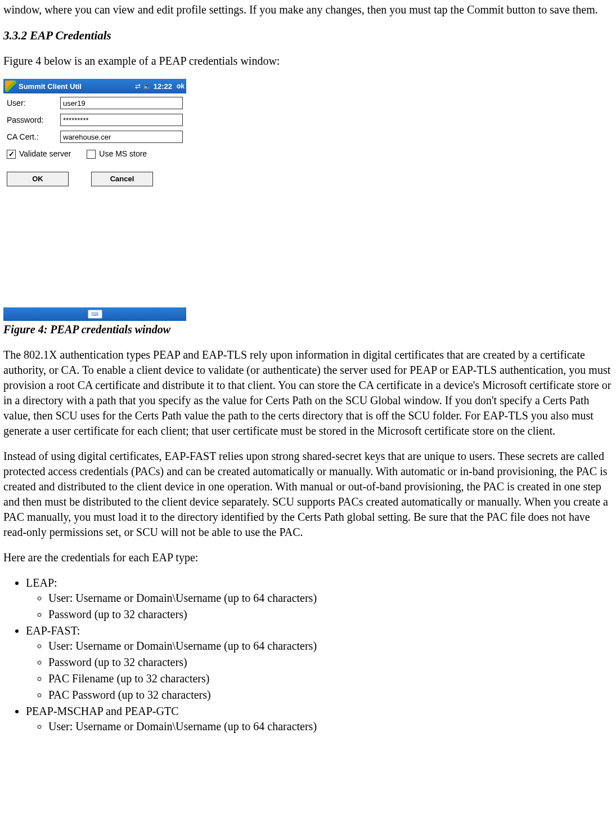 The width and height of the screenshot is (616, 840). Describe the element at coordinates (38, 179) in the screenshot. I see `ok-button: OK` at that location.